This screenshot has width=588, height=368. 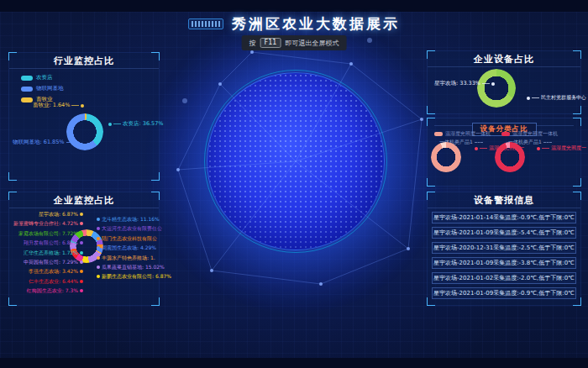 What do you see at coordinates (134, 276) in the screenshot?
I see `enterprise-label: 新鹏生态农业有限公司: 6.87%` at bounding box center [134, 276].